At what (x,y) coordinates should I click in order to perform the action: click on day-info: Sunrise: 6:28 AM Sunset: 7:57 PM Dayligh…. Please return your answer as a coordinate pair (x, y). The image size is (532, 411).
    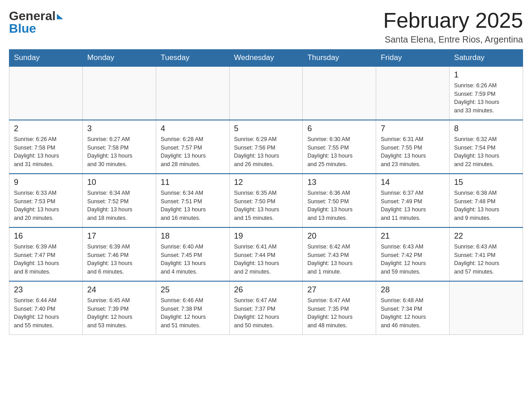
    Looking at the image, I should click on (193, 152).